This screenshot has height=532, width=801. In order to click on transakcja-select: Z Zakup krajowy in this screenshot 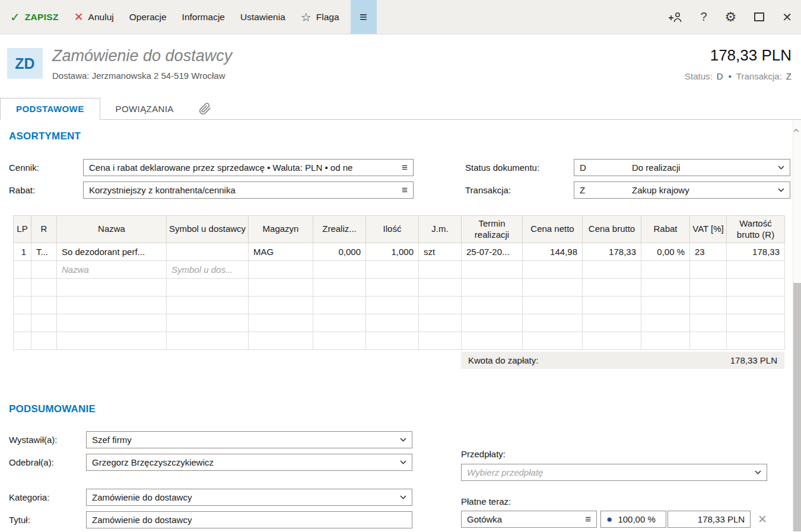, I will do `click(682, 190)`.